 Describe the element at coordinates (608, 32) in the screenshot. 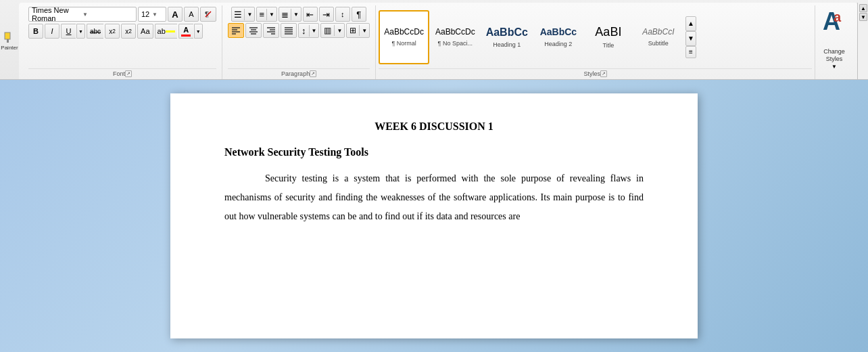

I see `style-title-preview: AaBI` at that location.